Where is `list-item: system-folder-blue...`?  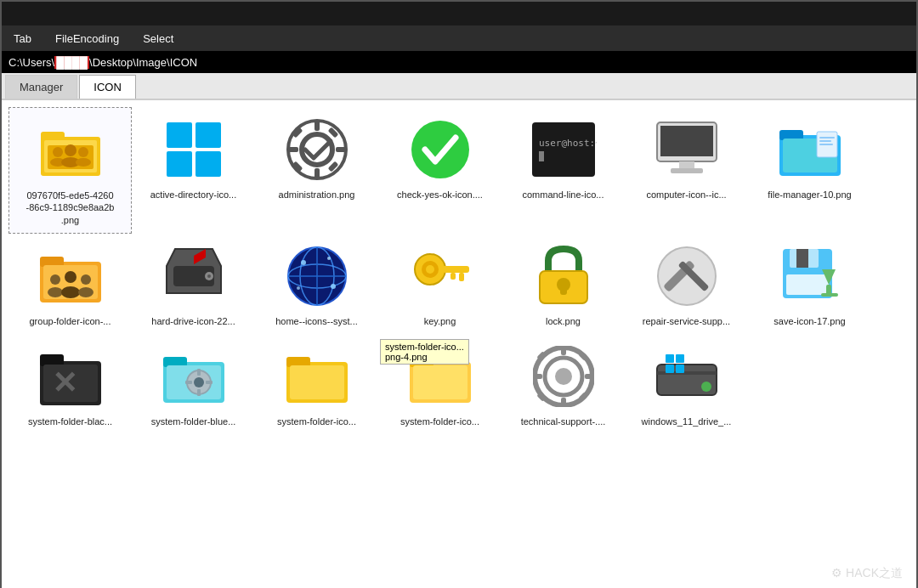
list-item: system-folder-blue... is located at coordinates (194, 384).